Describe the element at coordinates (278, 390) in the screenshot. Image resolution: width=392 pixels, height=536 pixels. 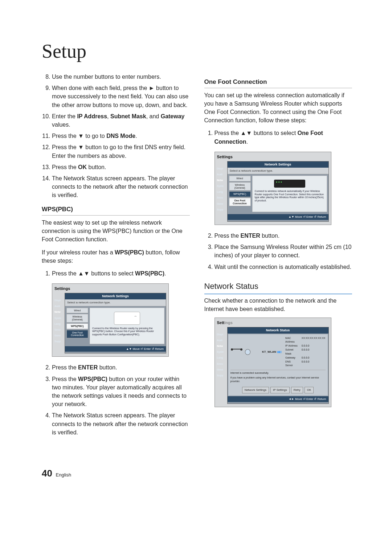
I see `button-row: Network Settings IP Settings Retry OK` at that location.